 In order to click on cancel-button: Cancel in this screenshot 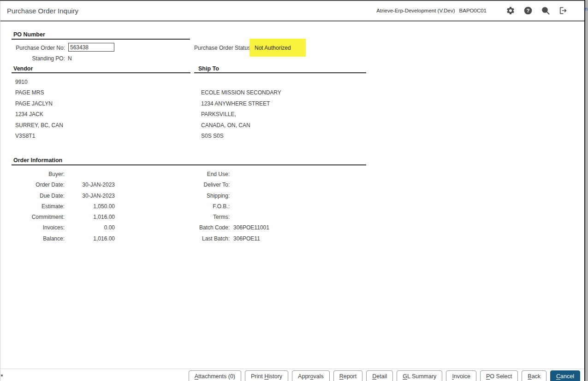, I will do `click(565, 376)`.